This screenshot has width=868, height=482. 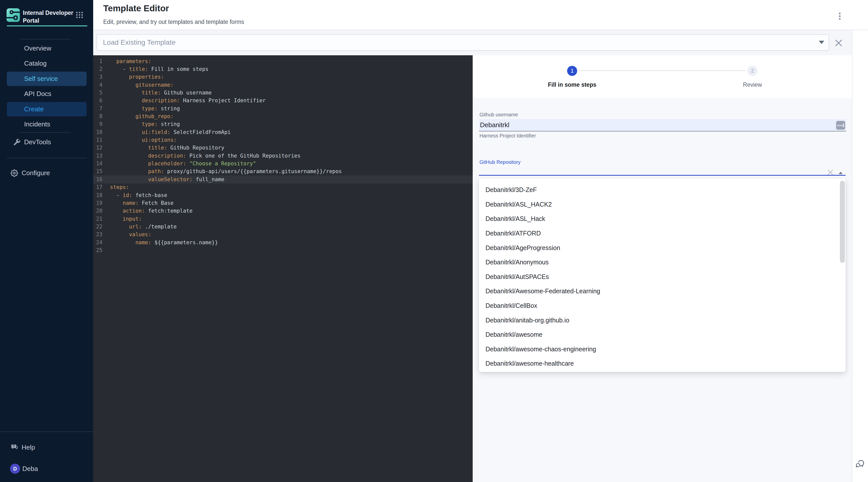 I want to click on code-line: 9 type: string, so click(x=283, y=124).